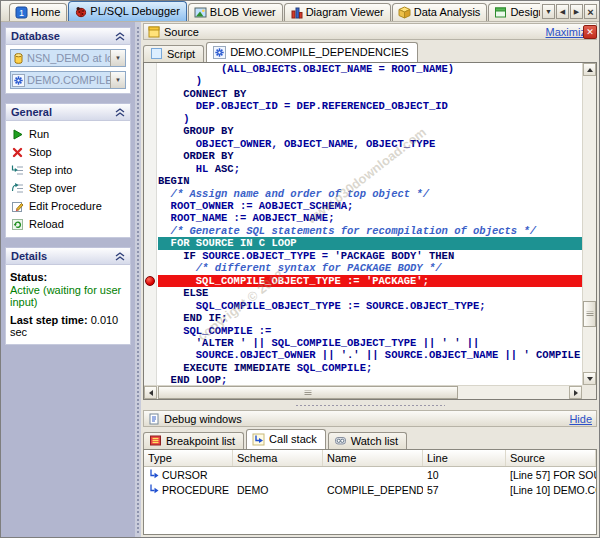 The width and height of the screenshot is (600, 538). What do you see at coordinates (562, 12) in the screenshot?
I see `scroll-tabs-left-button: ◀` at bounding box center [562, 12].